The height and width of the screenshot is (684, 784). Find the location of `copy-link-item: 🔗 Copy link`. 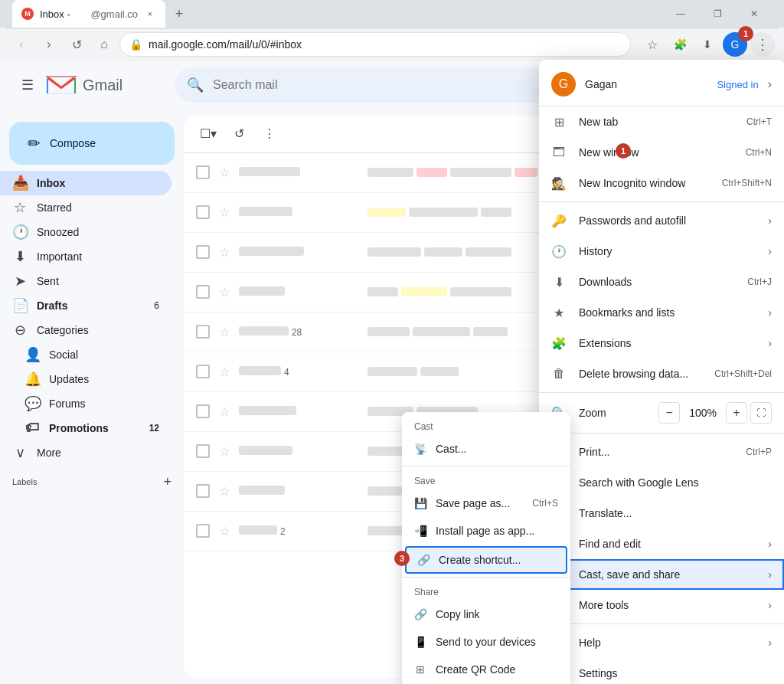

copy-link-item: 🔗 Copy link is located at coordinates (486, 614).